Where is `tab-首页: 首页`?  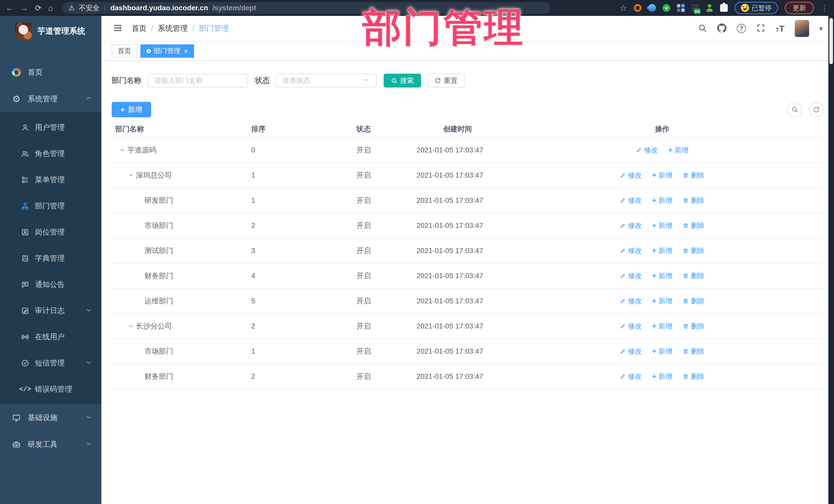
tab-首页: 首页 is located at coordinates (125, 51).